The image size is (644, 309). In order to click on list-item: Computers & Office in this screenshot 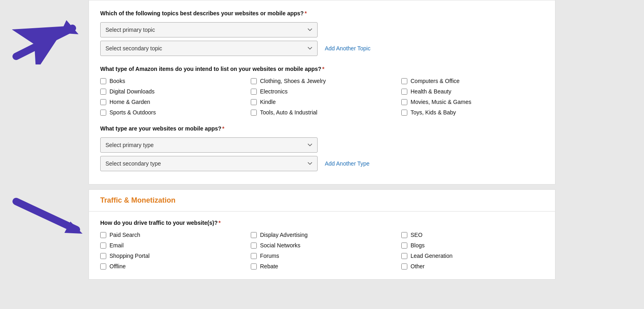, I will do `click(473, 81)`.